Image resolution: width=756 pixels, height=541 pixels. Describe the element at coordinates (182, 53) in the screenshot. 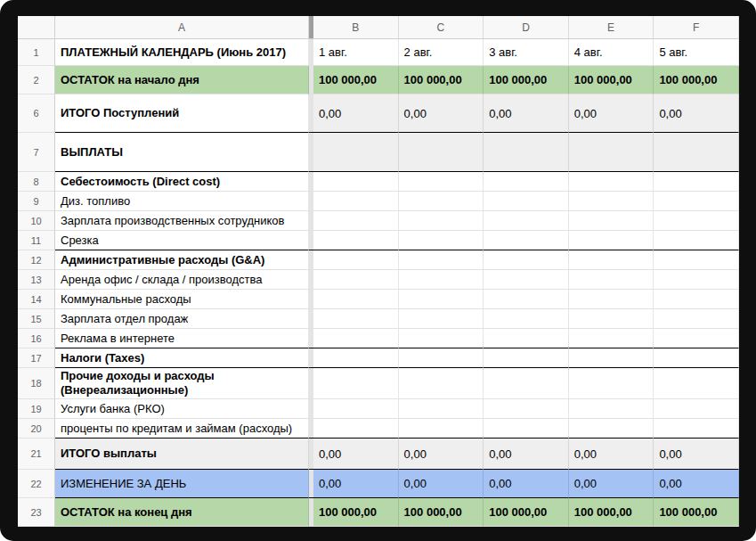

I see `cell-label: ПЛАТЕЖНЫЙ КАЛЕНДАРЬ (Июнь 2017)` at that location.